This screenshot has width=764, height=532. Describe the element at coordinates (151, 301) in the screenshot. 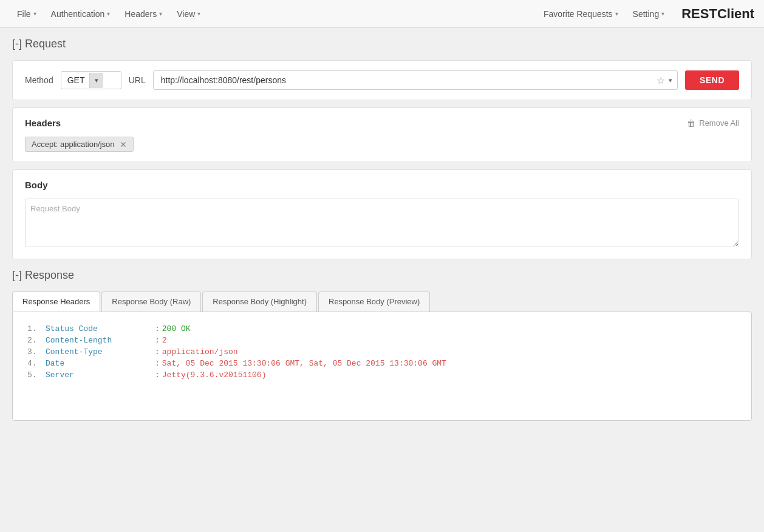

I see `tab-response-body-raw-label: Response Body (Raw)` at that location.